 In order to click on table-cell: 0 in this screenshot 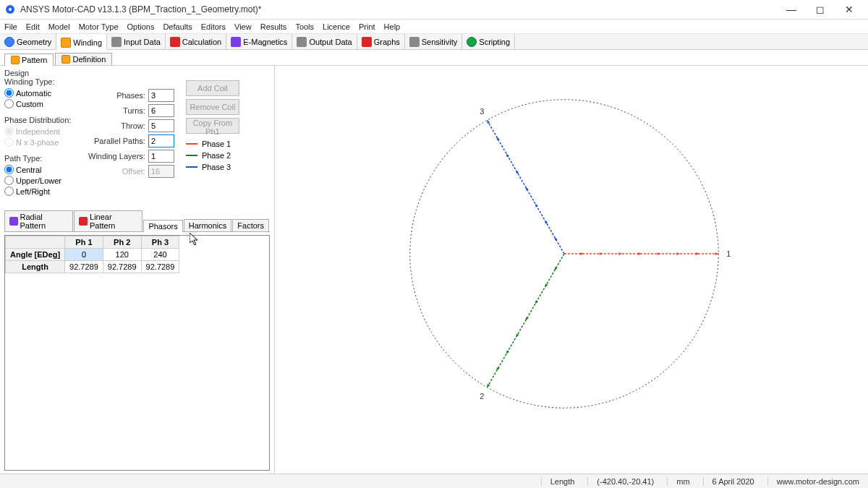, I will do `click(84, 254)`.